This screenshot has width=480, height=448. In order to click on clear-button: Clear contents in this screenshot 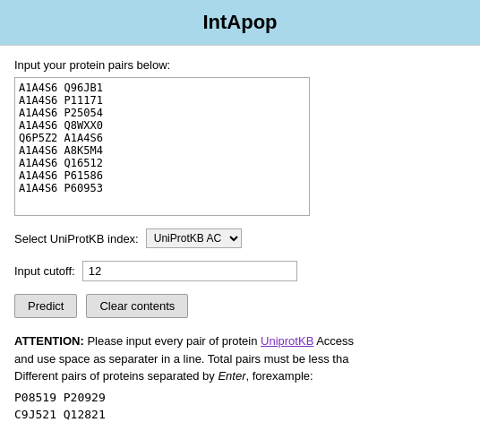, I will do `click(137, 306)`.